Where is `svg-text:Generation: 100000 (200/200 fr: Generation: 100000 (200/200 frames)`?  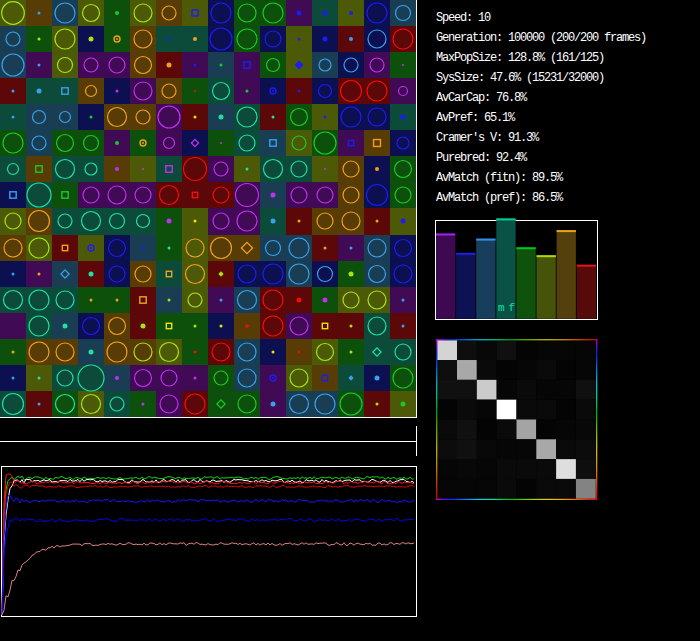
svg-text:Generation: 100000 (200/200 fr: Generation: 100000 (200/200 frames) is located at coordinates (541, 38).